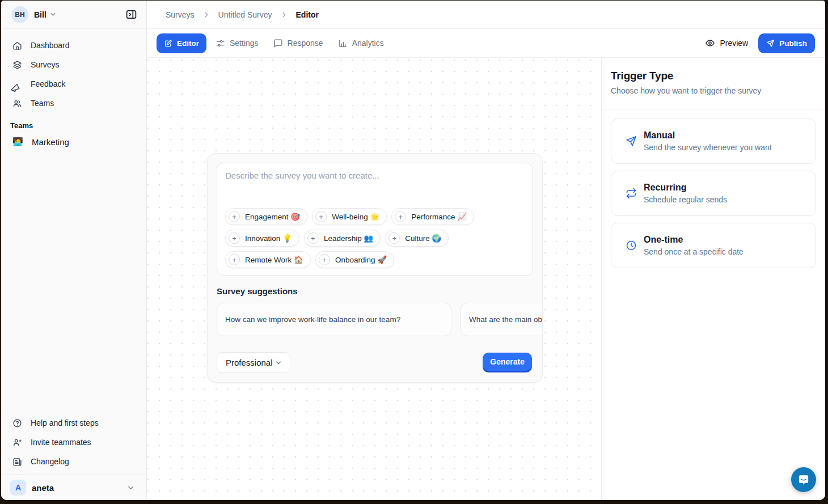 This screenshot has height=504, width=828. I want to click on tab-label: Editor, so click(188, 43).